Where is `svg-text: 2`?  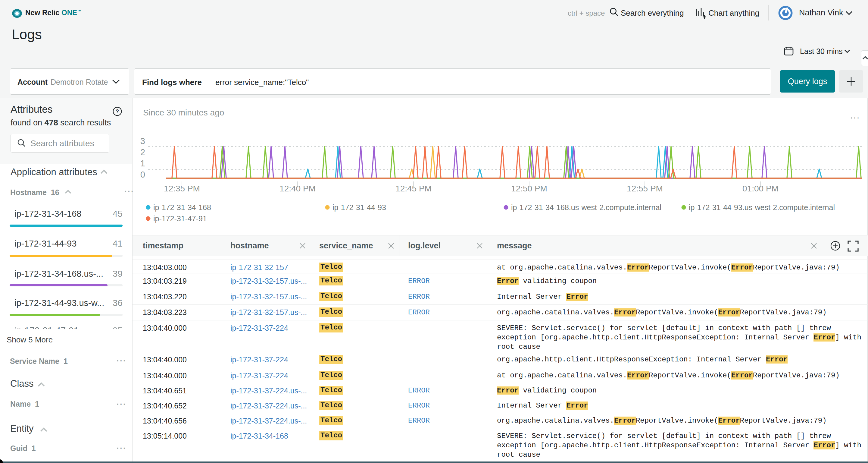 svg-text: 2 is located at coordinates (143, 152).